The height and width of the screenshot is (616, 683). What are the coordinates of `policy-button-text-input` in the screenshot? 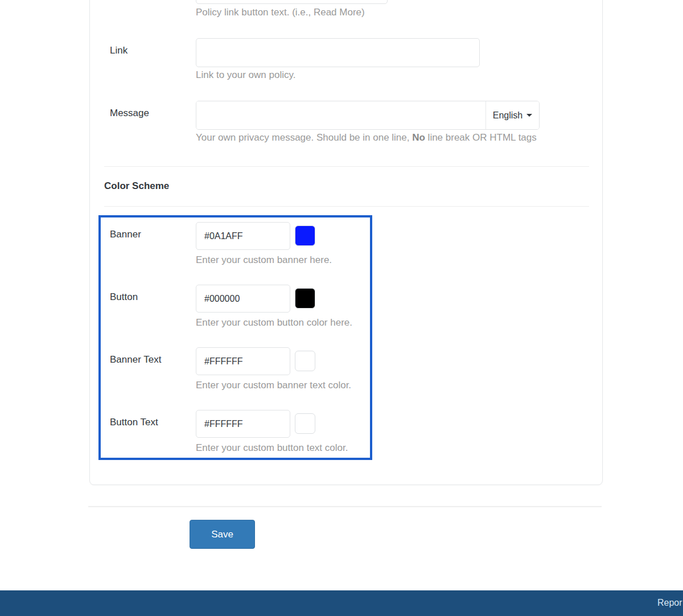 It's located at (291, 2).